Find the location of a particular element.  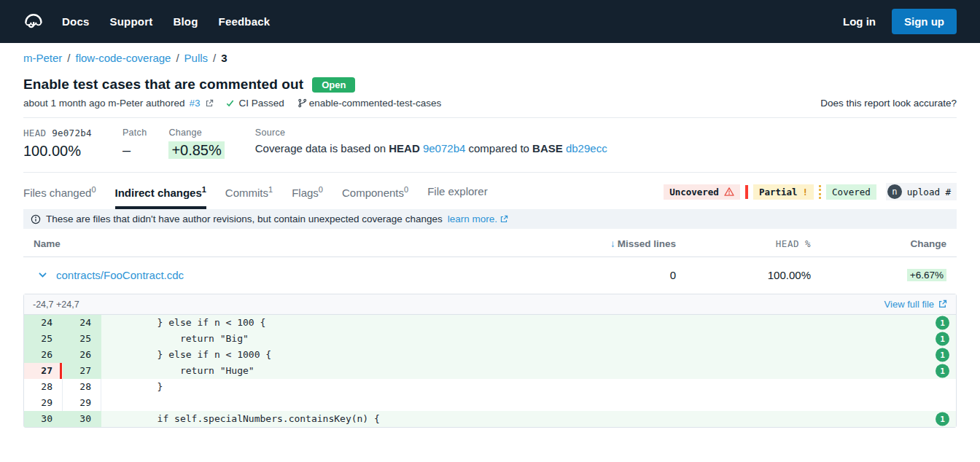

column-header-head-percent: HEAD % is located at coordinates (744, 243).